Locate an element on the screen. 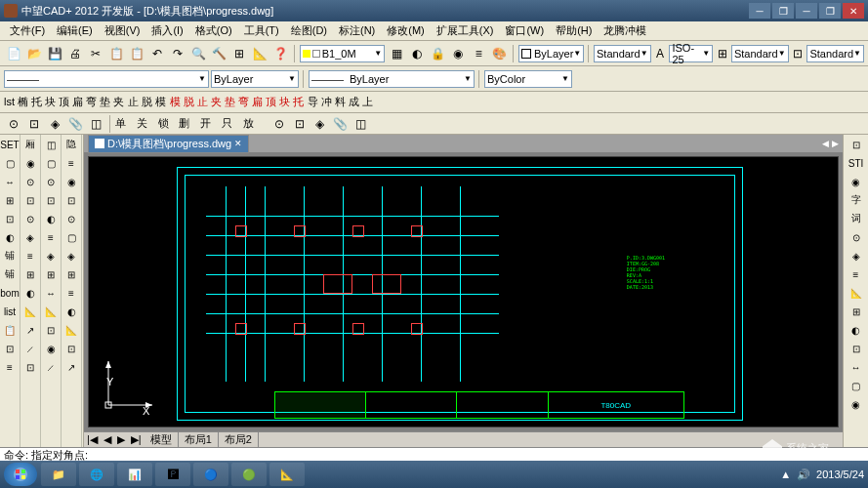  restore-button: ❐ is located at coordinates (783, 11).